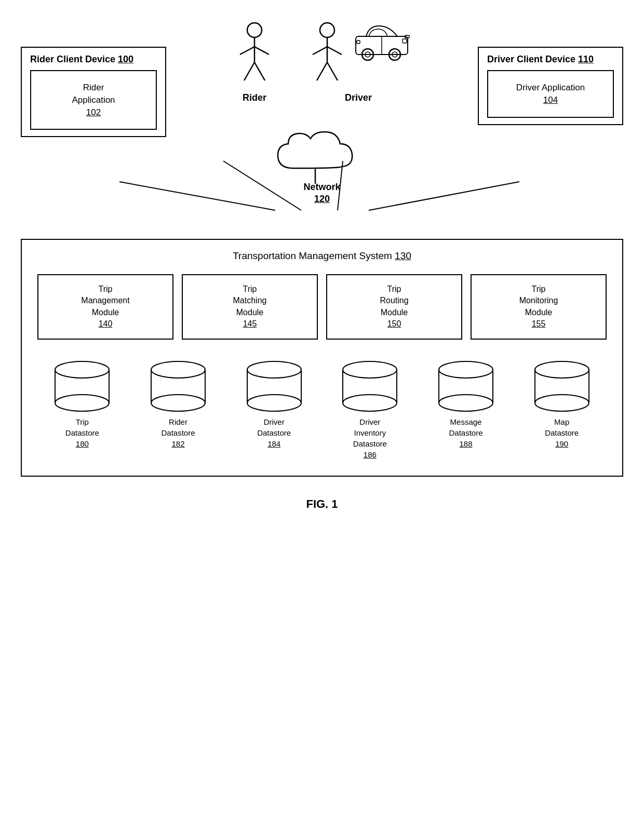  I want to click on message-datastore-icon, so click(466, 386).